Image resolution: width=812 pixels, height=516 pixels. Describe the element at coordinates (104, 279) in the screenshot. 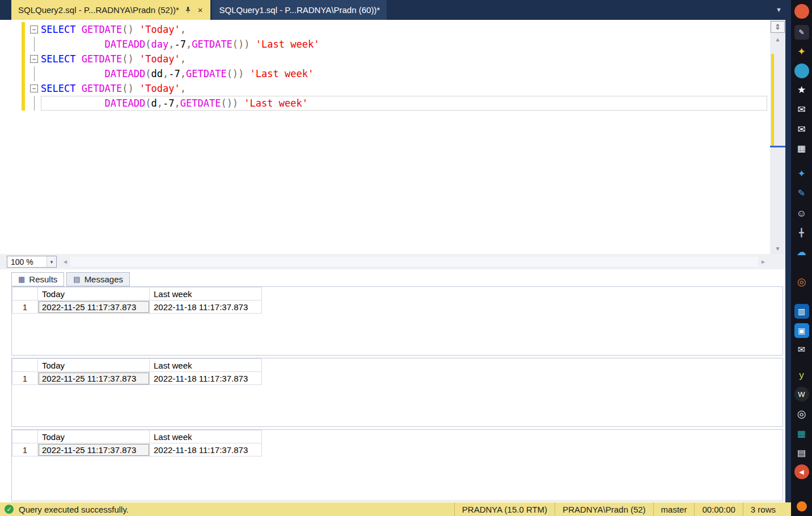

I see `tab-messages-label: Messages` at that location.